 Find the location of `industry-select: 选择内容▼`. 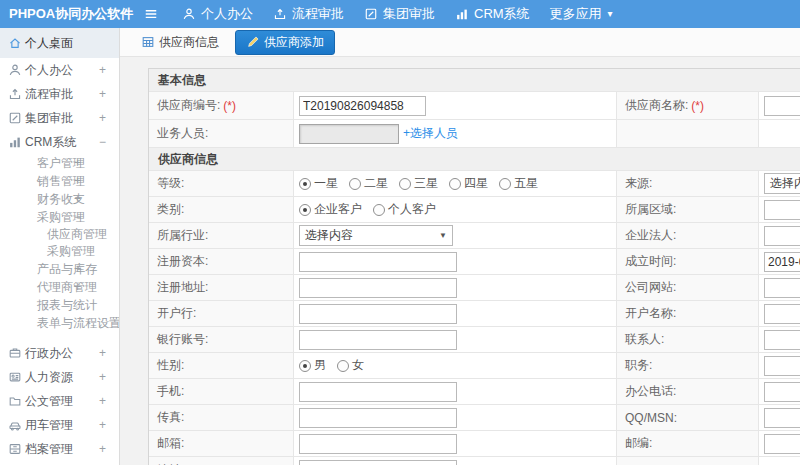

industry-select: 选择内容▼ is located at coordinates (376, 236).